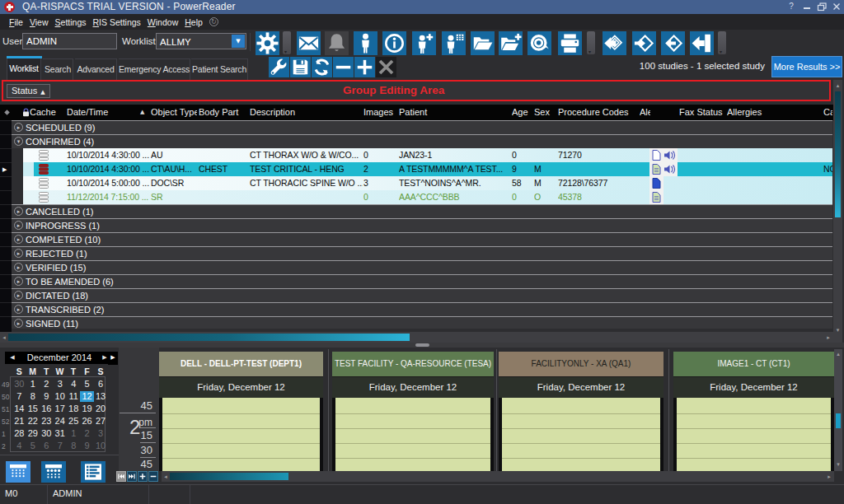 The image size is (844, 504). I want to click on list-view-button, so click(93, 472).